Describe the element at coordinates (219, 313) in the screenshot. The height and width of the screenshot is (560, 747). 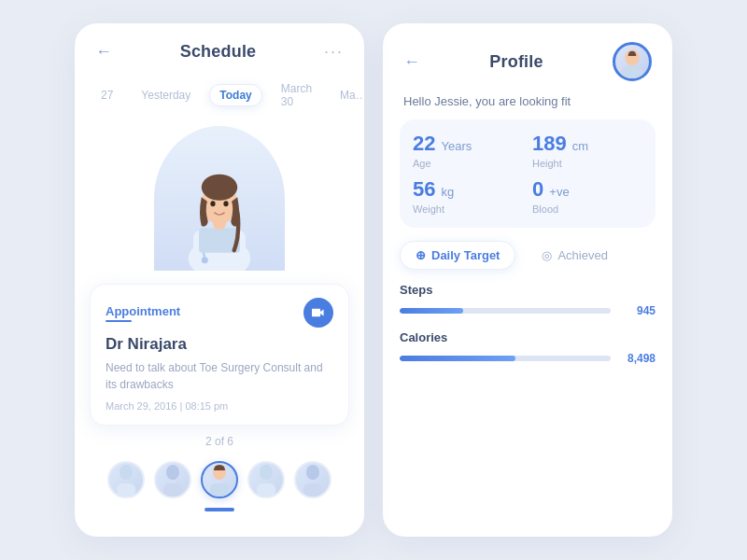
I see `appointment-header: Appointment` at that location.